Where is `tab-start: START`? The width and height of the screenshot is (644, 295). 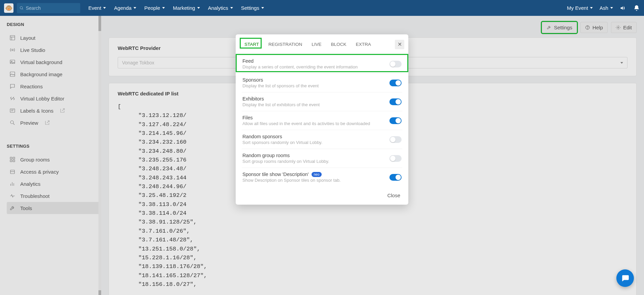
tab-start: START is located at coordinates (252, 45).